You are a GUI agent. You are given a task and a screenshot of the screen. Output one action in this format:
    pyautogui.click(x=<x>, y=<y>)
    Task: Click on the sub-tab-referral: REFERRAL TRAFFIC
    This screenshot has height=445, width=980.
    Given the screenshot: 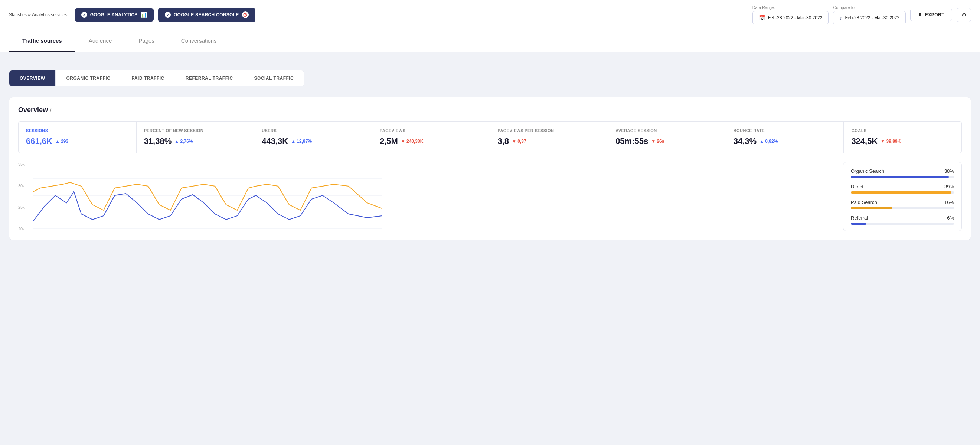 What is the action you would take?
    pyautogui.click(x=210, y=78)
    